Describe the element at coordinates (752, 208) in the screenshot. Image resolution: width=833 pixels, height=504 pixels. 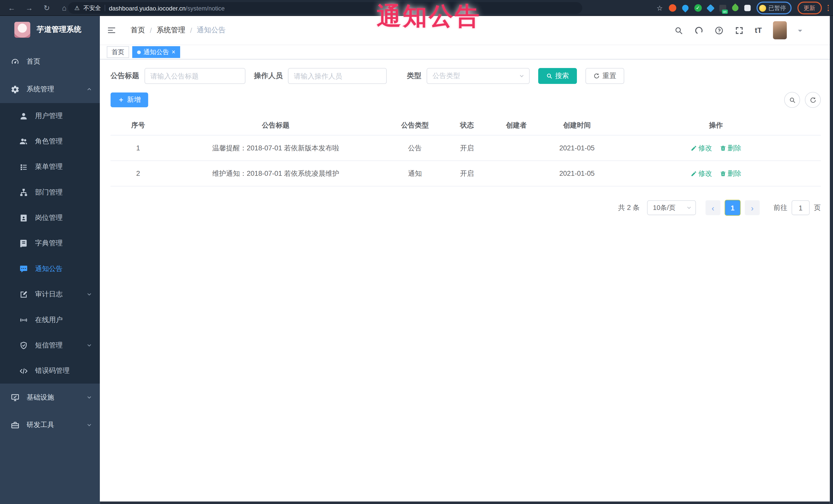
I see `next-page-button: ›` at that location.